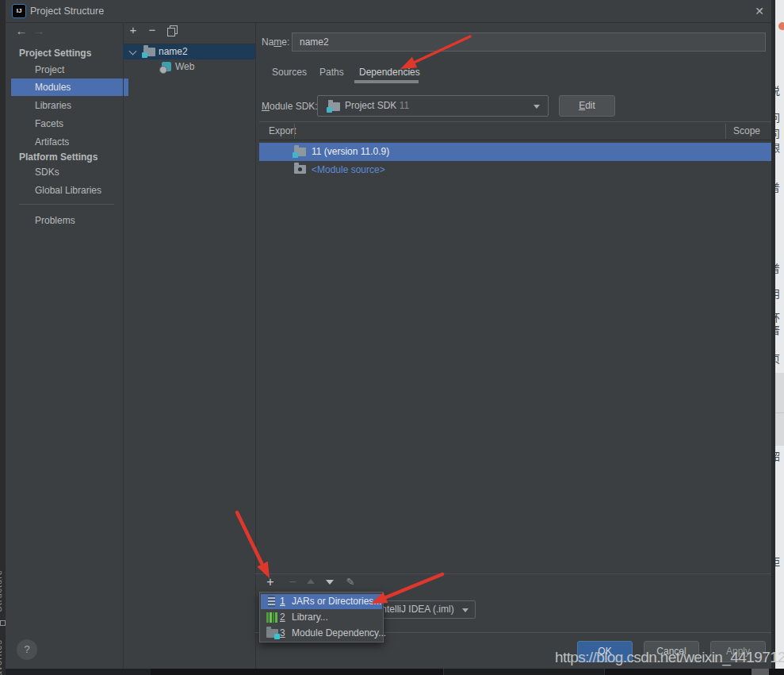  Describe the element at coordinates (780, 412) in the screenshot. I see `background-line` at that location.